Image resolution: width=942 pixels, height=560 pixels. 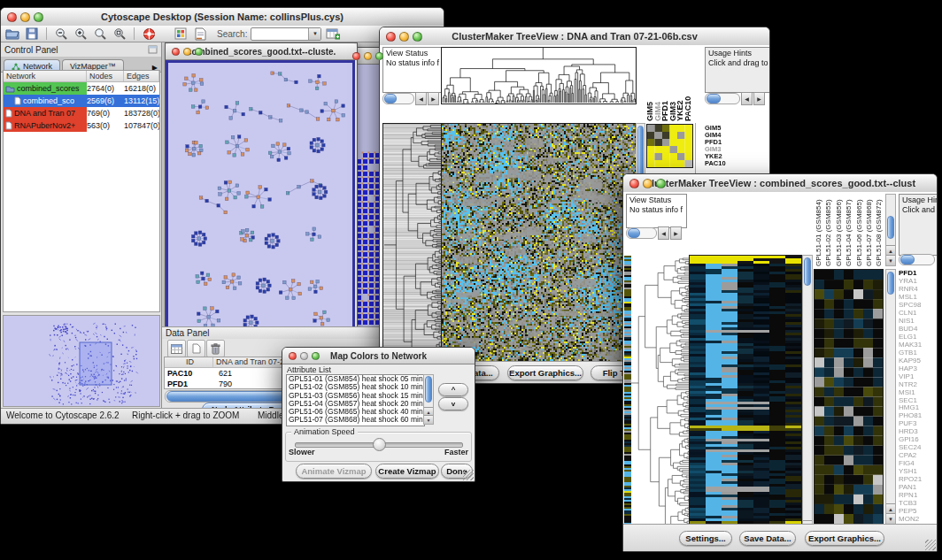 What do you see at coordinates (286, 34) in the screenshot?
I see `search-input: ▼` at bounding box center [286, 34].